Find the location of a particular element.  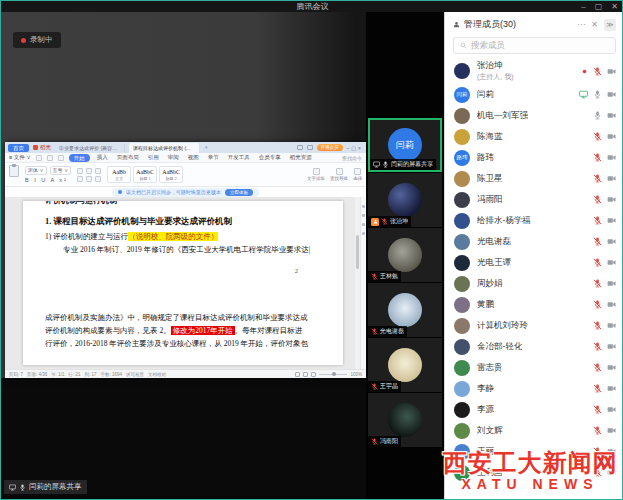

search-input: 搜索成员 is located at coordinates (534, 46).